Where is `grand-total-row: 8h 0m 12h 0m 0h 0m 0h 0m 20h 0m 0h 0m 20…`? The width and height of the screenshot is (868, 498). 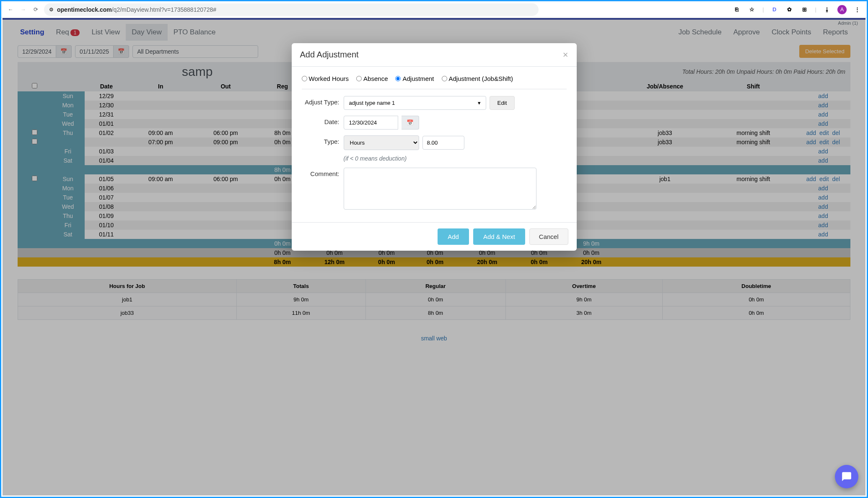
grand-total-row: 8h 0m 12h 0m 0h 0m 0h 0m 20h 0m 0h 0m 20… is located at coordinates (434, 262).